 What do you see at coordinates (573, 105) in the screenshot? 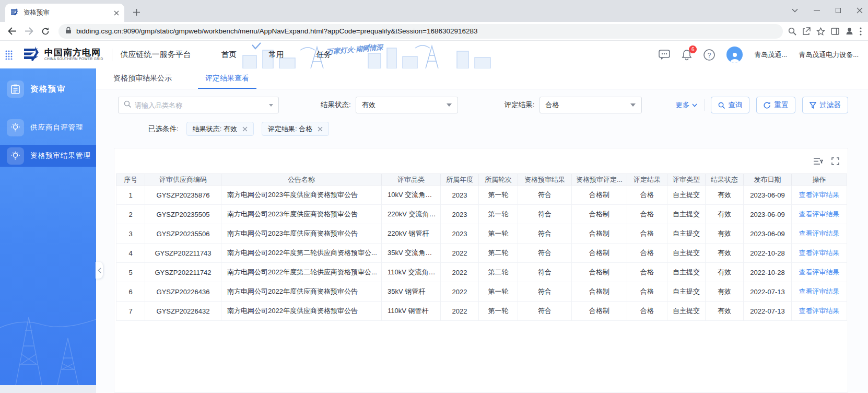
I see `eval-result-group: 评定结果: 合格` at bounding box center [573, 105].